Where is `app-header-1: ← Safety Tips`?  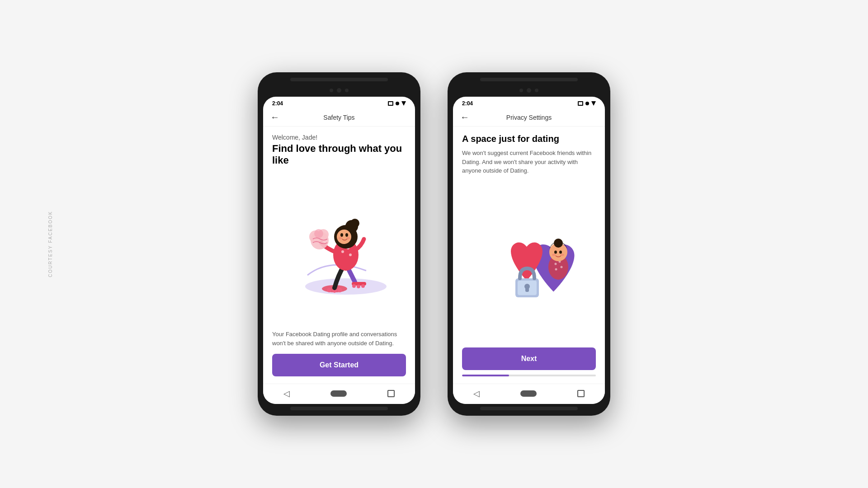 app-header-1: ← Safety Tips is located at coordinates (339, 117).